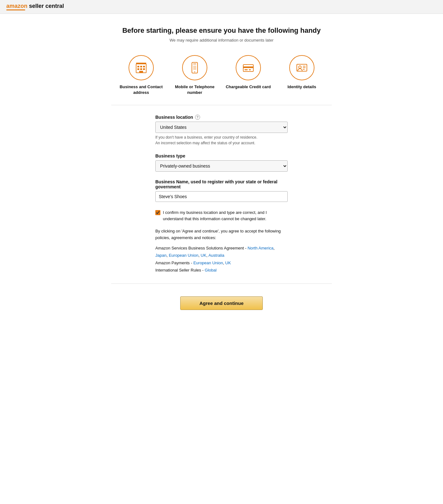 The width and height of the screenshot is (443, 504). What do you see at coordinates (222, 197) in the screenshot?
I see `business-name-input` at bounding box center [222, 197].